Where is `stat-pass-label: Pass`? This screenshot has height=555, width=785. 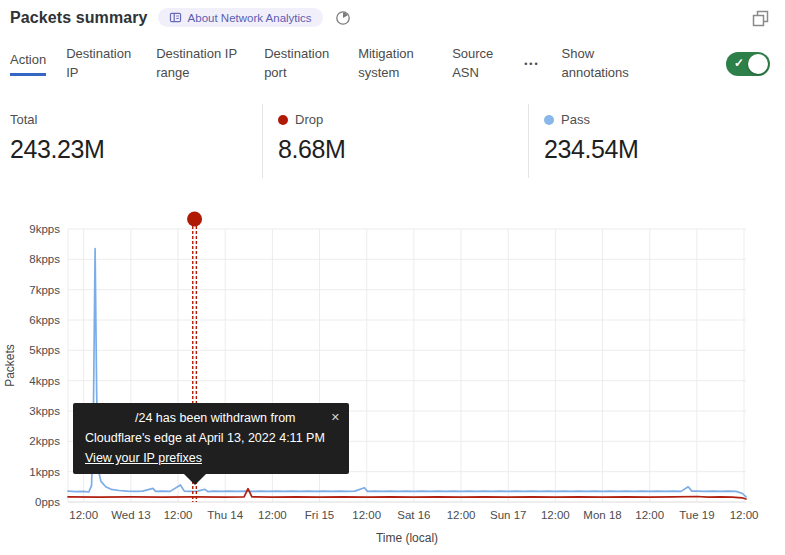
stat-pass-label: Pass is located at coordinates (664, 120).